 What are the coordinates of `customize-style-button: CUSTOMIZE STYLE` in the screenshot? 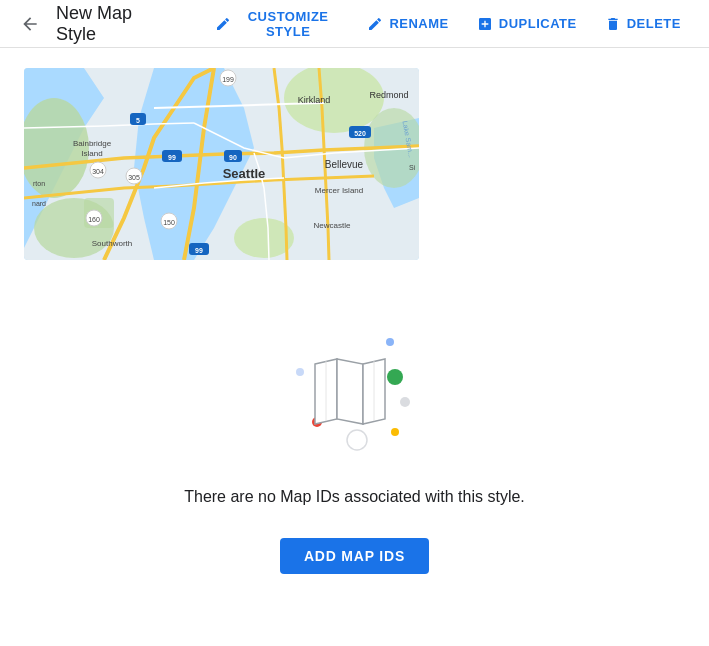 It's located at (278, 24).